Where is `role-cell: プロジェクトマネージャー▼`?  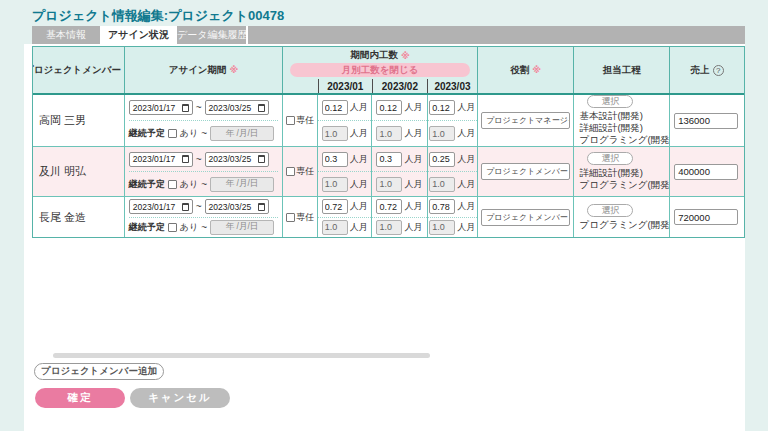 role-cell: プロジェクトマネージャー▼ is located at coordinates (526, 120).